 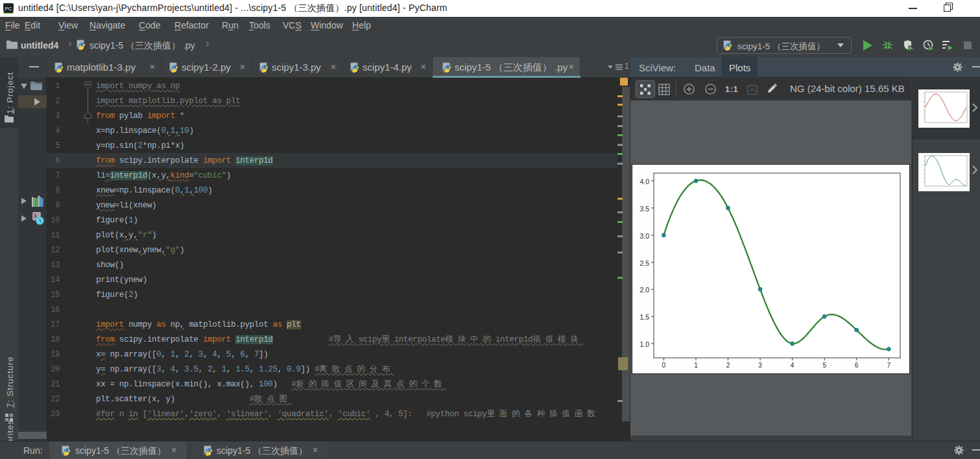 What do you see at coordinates (9, 9) in the screenshot?
I see `svg-text: PC` at bounding box center [9, 9].